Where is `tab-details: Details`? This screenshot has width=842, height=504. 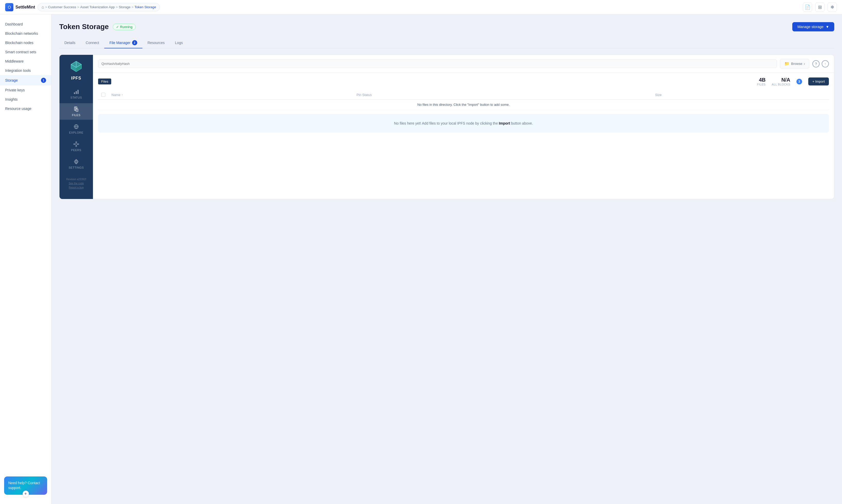
tab-details: Details is located at coordinates (70, 43).